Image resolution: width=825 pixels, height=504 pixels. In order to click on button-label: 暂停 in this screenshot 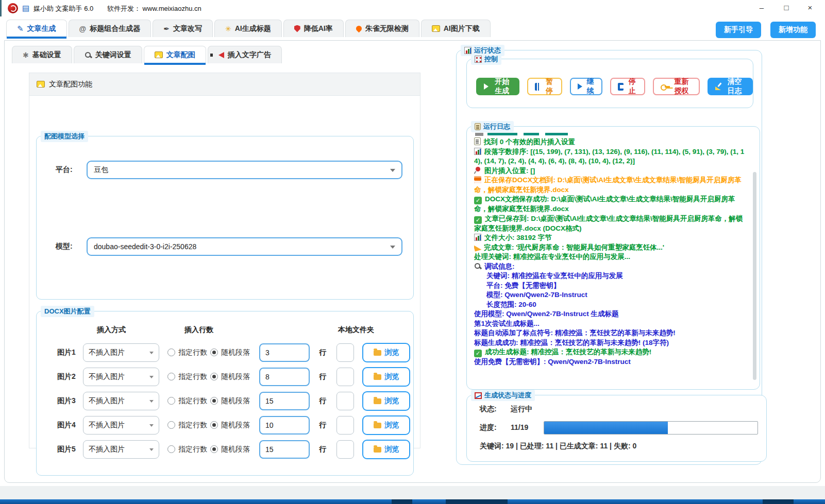, I will do `click(549, 86)`.